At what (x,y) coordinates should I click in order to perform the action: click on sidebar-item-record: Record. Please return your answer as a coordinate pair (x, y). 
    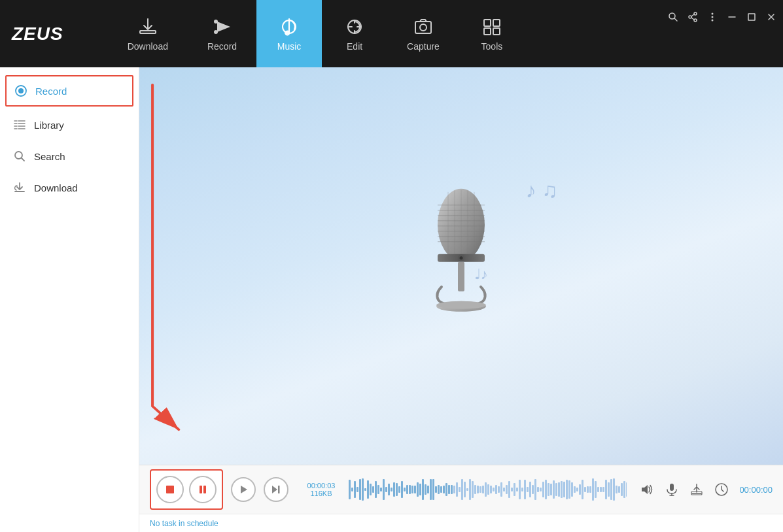
    Looking at the image, I should click on (69, 91).